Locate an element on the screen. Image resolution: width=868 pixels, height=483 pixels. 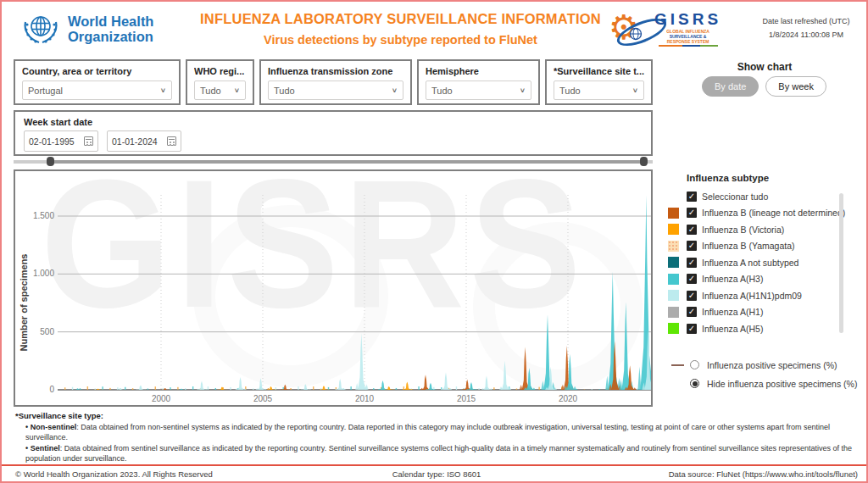
legend-row-h5: ✓Influenza A(H5) is located at coordinates (763, 329).